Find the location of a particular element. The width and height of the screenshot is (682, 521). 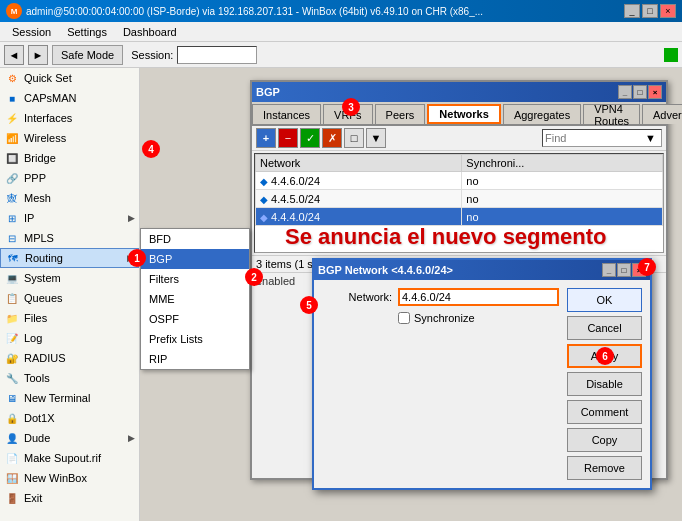

sidebar-item-label: Queues is located at coordinates (44, 298).